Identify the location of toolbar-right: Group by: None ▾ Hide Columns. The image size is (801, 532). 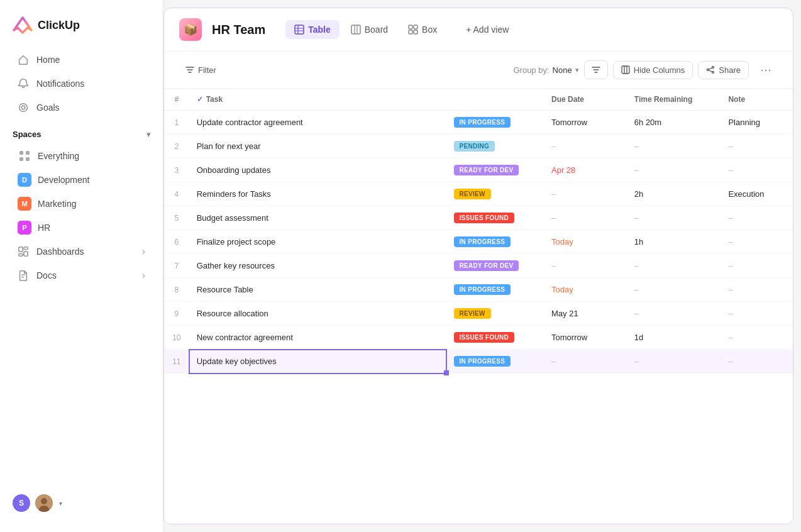
(645, 70).